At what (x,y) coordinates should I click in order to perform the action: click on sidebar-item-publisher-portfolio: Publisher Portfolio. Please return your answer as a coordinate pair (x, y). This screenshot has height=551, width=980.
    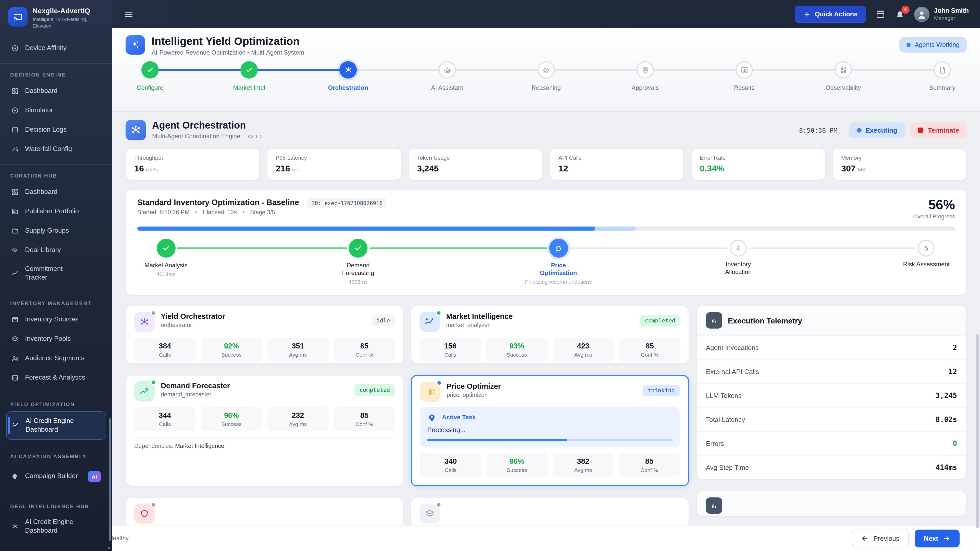
    Looking at the image, I should click on (56, 211).